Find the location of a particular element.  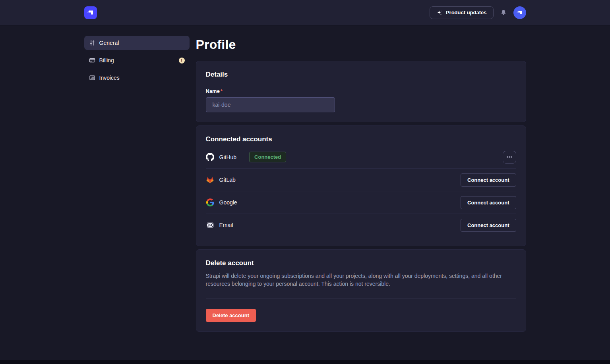

user-avatar is located at coordinates (520, 13).